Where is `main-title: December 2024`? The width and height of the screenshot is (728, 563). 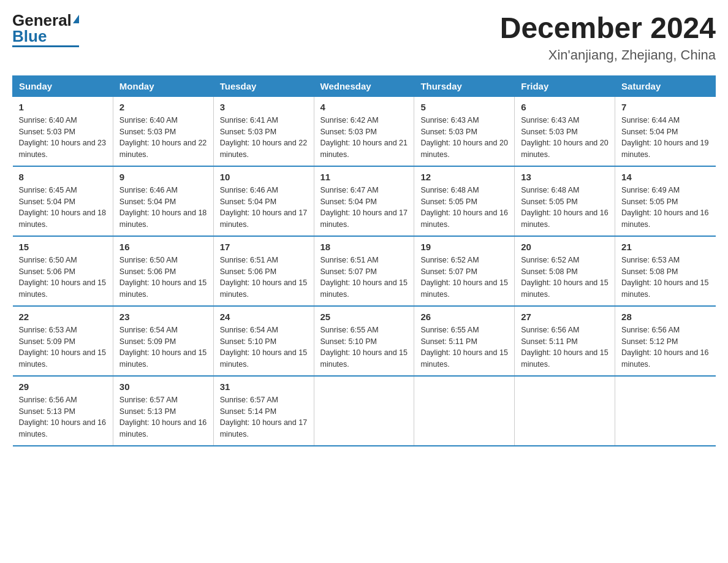 main-title: December 2024 is located at coordinates (608, 28).